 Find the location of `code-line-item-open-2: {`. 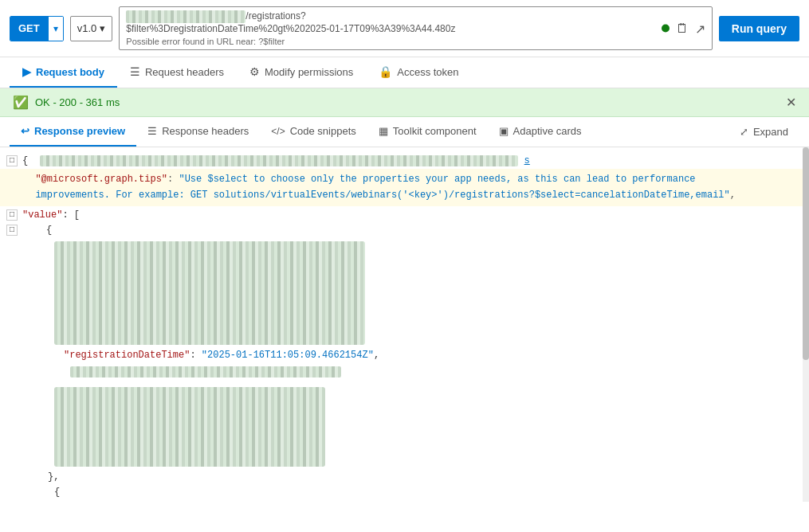

code-line-item-open-2: { is located at coordinates (405, 492).